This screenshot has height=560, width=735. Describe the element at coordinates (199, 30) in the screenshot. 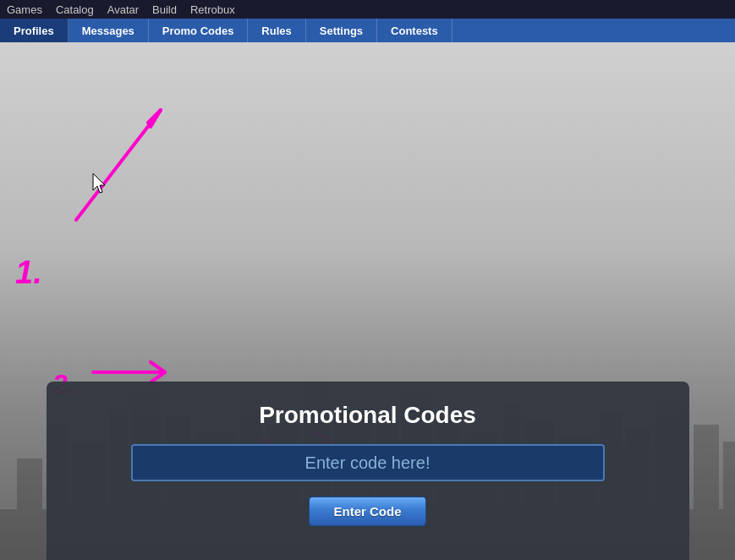

I see `sub-nav-promo-codes: Promo Codes` at that location.